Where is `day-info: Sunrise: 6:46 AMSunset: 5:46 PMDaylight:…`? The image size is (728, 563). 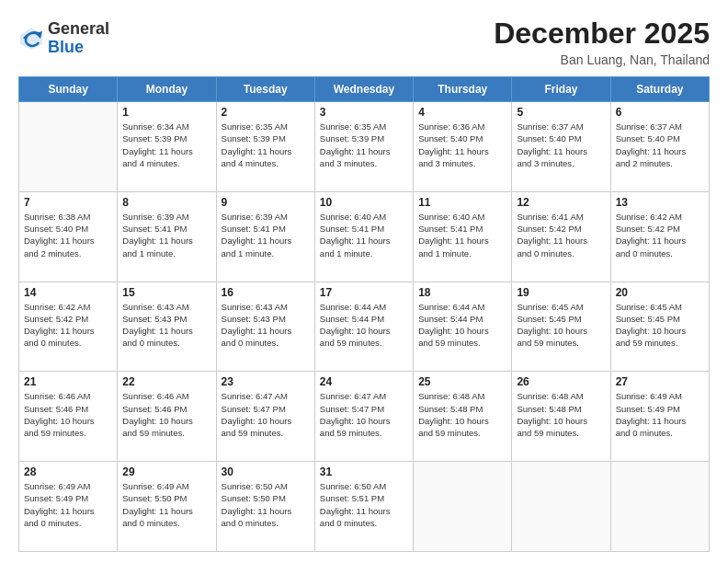
day-info: Sunrise: 6:46 AMSunset: 5:46 PMDaylight:… is located at coordinates (166, 414).